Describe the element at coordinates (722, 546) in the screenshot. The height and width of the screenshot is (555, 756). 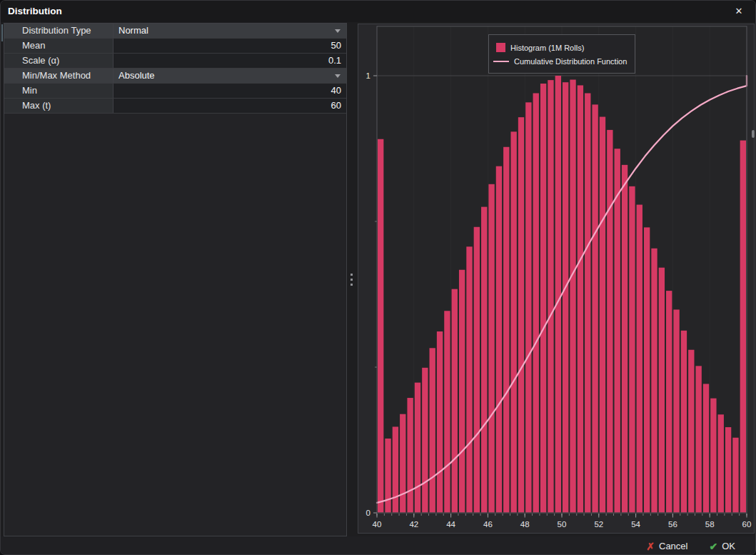
I see `ok-button: ✔ OK` at that location.